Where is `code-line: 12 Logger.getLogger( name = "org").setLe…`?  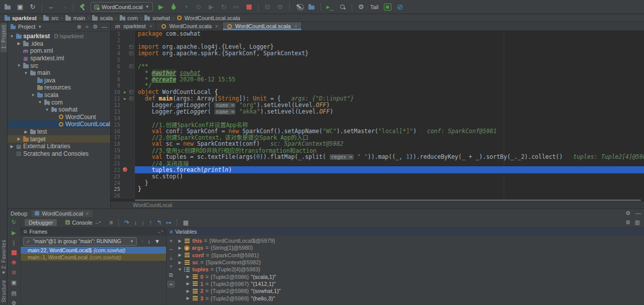 code-line: 12 Logger.getLogger( name = "org").setLe… is located at coordinates (377, 106).